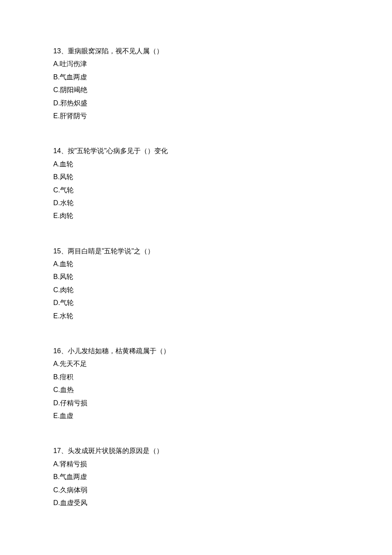  What do you see at coordinates (66, 377) in the screenshot?
I see `option-text: 疳积` at bounding box center [66, 377].